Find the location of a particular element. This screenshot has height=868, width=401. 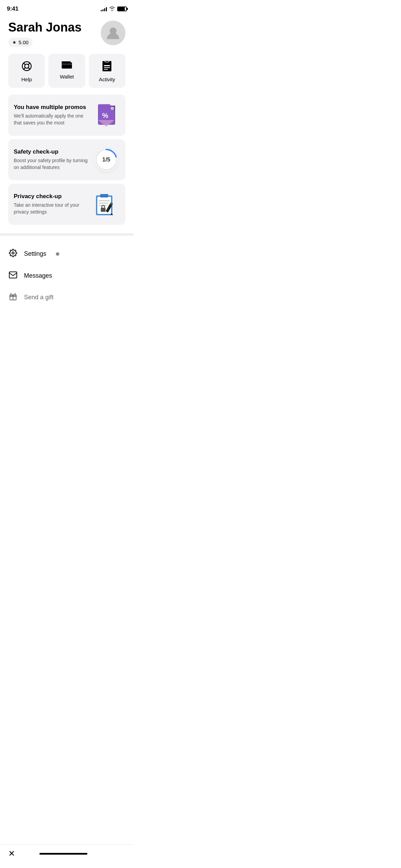

messages-menu-item: Messages is located at coordinates (67, 276).